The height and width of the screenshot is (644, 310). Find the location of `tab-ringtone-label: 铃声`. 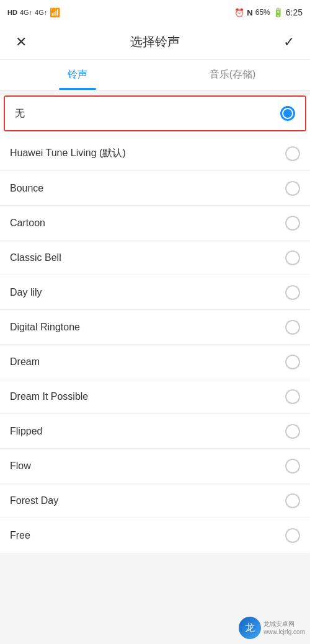

tab-ringtone-label: 铃声 is located at coordinates (78, 74).